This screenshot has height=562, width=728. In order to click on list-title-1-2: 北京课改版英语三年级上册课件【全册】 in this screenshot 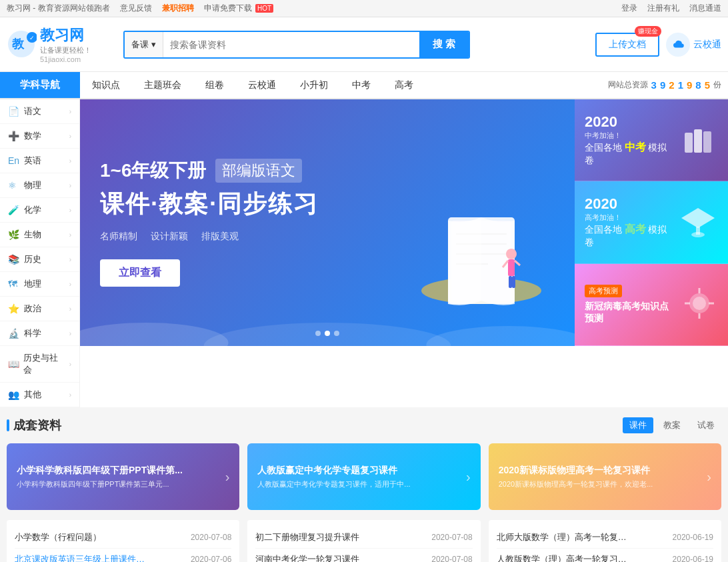, I will do `click(81, 557)`.